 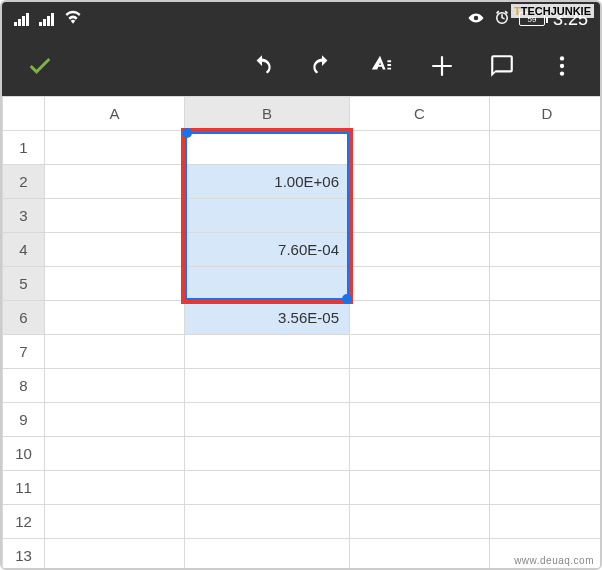 I want to click on confirm-button, so click(x=40, y=66).